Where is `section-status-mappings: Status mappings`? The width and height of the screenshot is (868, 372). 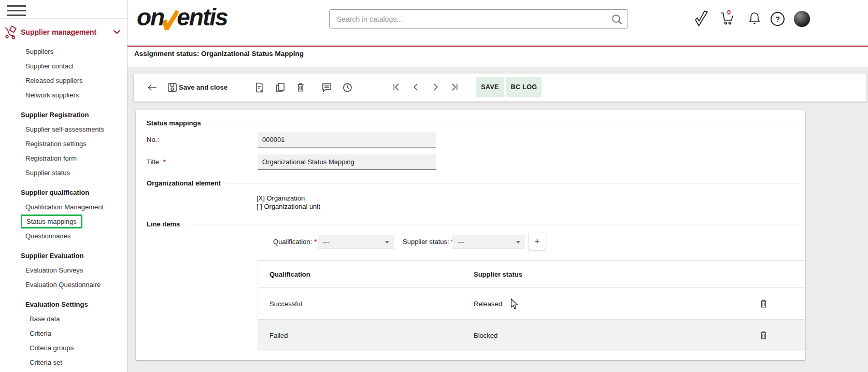 section-status-mappings: Status mappings is located at coordinates (474, 123).